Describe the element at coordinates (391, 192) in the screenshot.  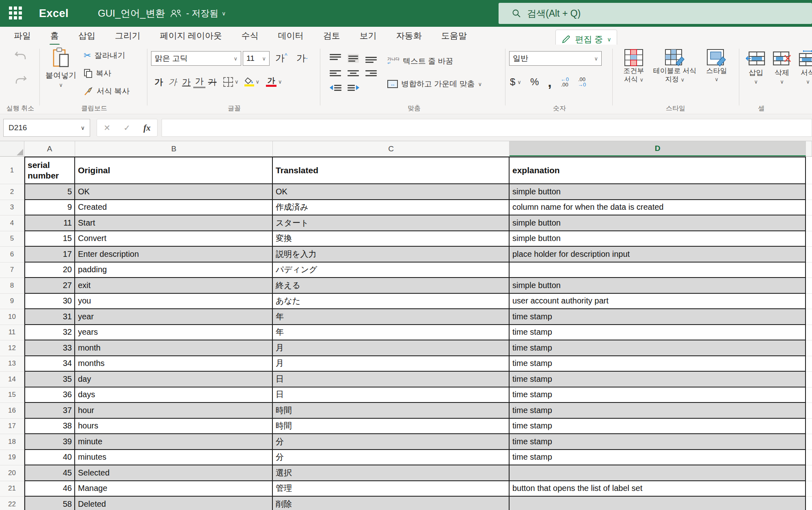
I see `cell-C2: OK` at that location.